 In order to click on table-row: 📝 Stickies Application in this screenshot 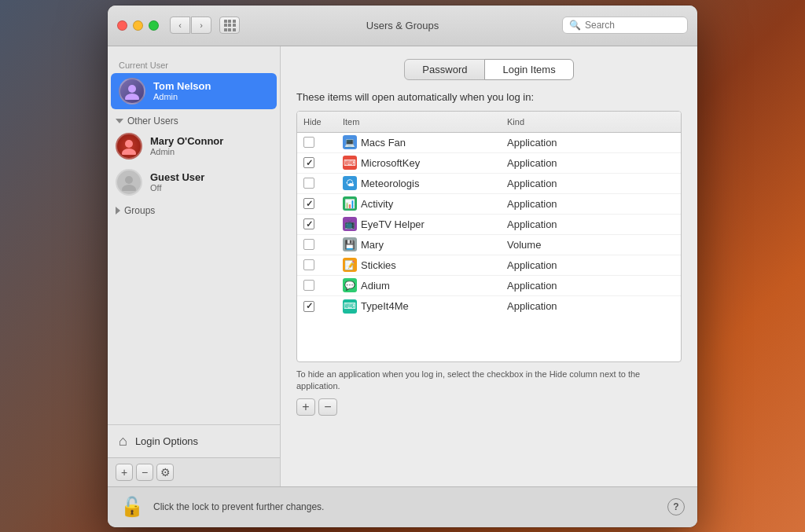, I will do `click(489, 266)`.